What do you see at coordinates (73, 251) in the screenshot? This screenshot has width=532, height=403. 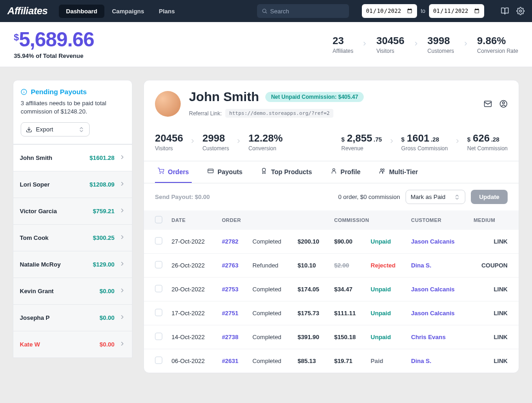 I see `affiliate-list: John Smith $1601.28 Lori Soper $1208.09 …` at bounding box center [73, 251].